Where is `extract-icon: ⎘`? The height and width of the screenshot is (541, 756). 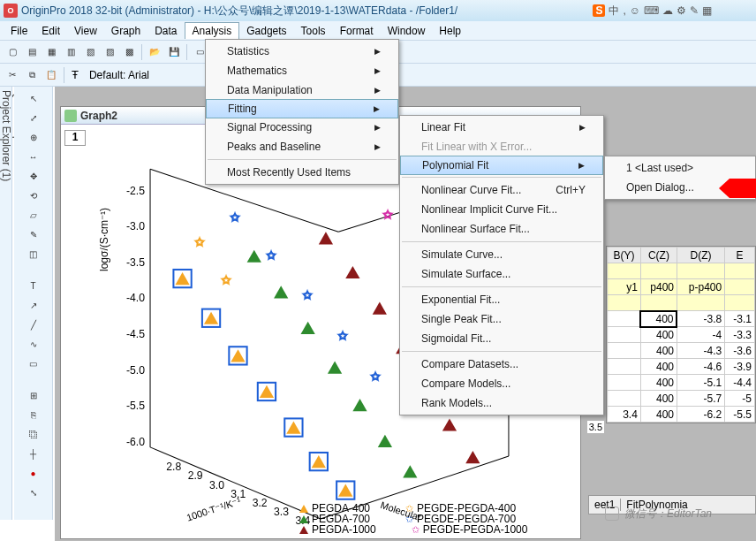
extract-icon: ⎘ is located at coordinates (34, 415).